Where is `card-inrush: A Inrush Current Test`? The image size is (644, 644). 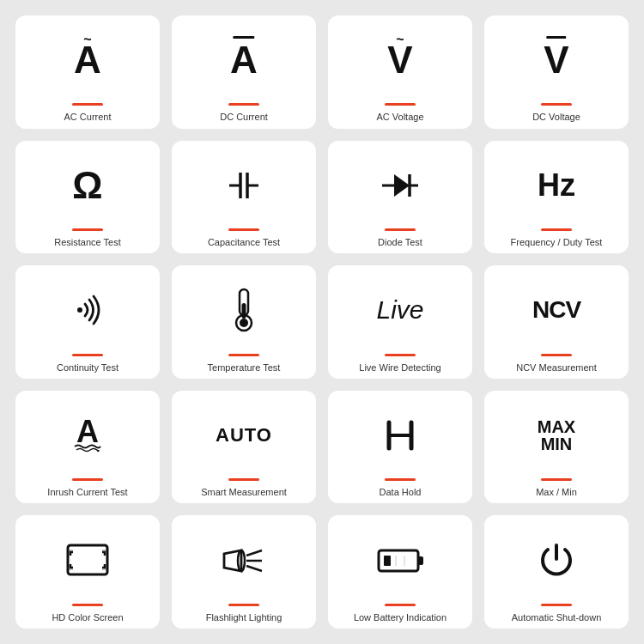
card-inrush: A Inrush Current Test is located at coordinates (88, 447).